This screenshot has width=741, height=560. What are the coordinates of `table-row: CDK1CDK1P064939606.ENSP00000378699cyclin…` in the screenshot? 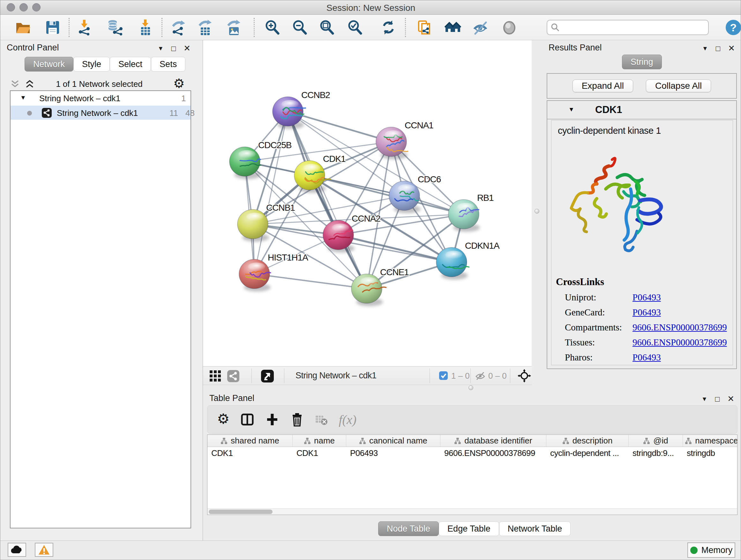 It's located at (472, 453).